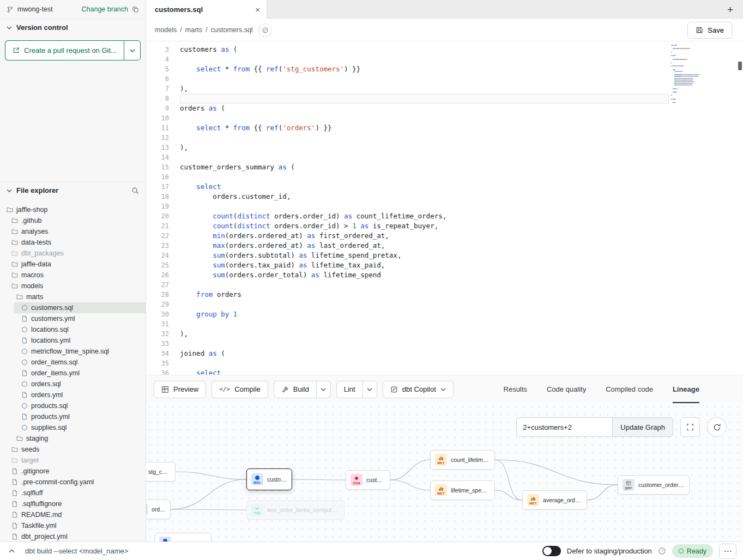 The image size is (743, 560). What do you see at coordinates (73, 340) in the screenshot?
I see `file-tree-item-locations.yml: locations.yml` at bounding box center [73, 340].